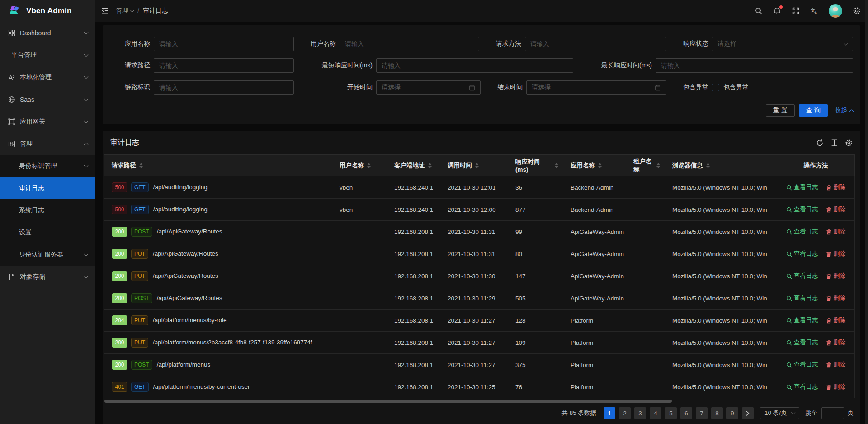 The height and width of the screenshot is (424, 868). Describe the element at coordinates (658, 87) in the screenshot. I see `calendar-icon` at that location.